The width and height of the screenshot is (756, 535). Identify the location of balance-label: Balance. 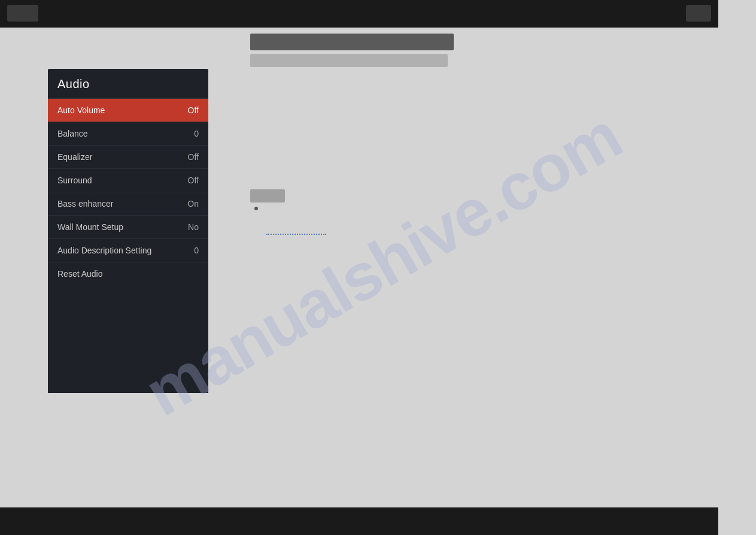
(73, 134).